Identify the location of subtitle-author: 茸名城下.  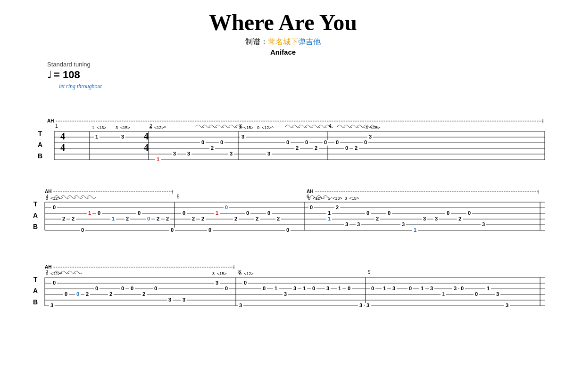
(283, 41).